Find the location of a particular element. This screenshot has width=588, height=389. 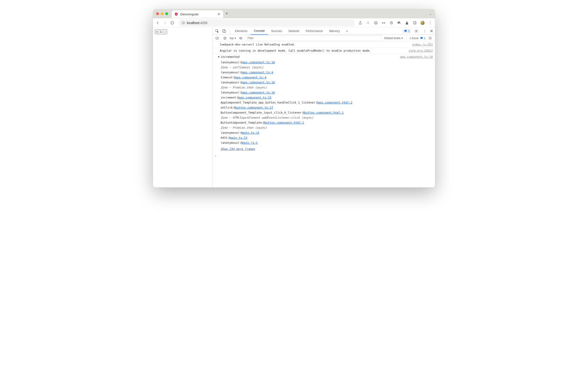

menu-icon: ⋮ is located at coordinates (430, 23).